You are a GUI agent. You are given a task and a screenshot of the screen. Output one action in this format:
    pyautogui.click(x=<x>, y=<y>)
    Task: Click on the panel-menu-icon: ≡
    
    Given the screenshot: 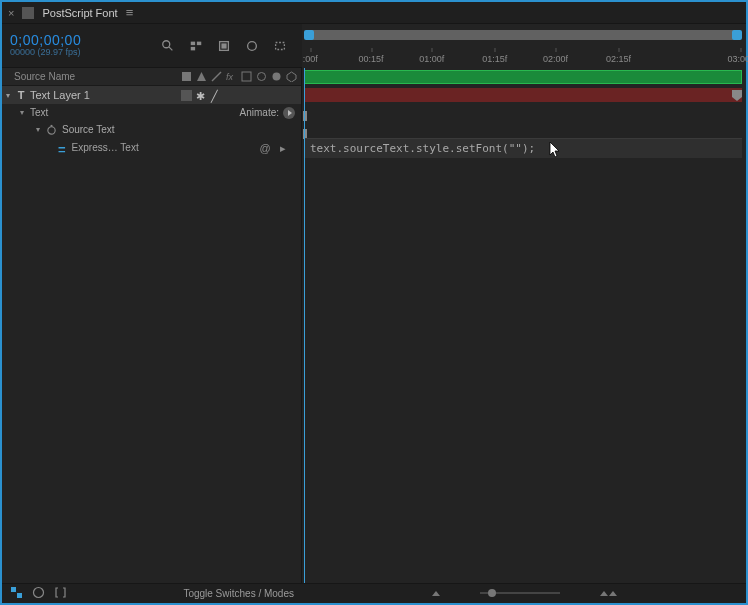 What is the action you would take?
    pyautogui.click(x=130, y=12)
    